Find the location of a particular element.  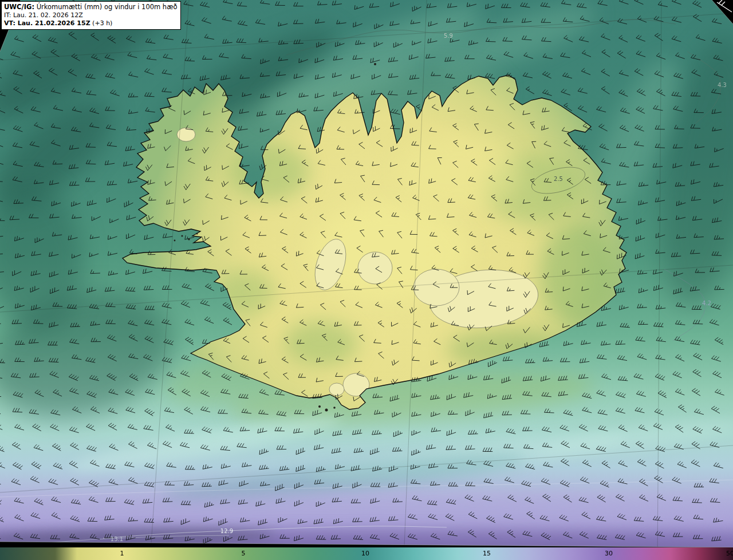

model-label: UWC/IG: is located at coordinates (19, 7).